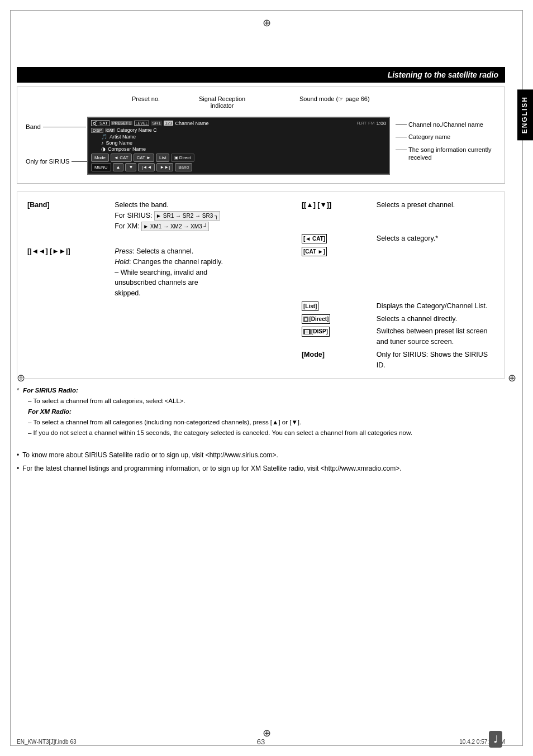  I want to click on fm: FM, so click(372, 123).